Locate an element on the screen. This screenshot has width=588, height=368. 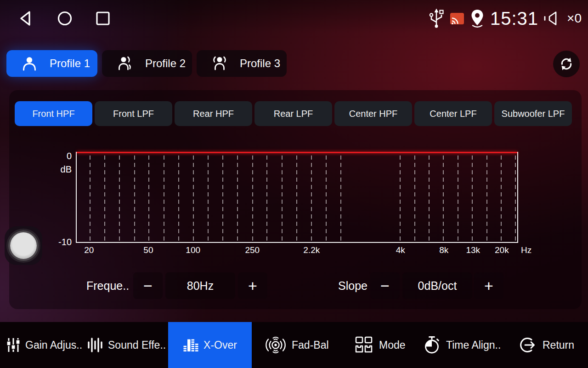
floating-ball-button is located at coordinates (23, 246).